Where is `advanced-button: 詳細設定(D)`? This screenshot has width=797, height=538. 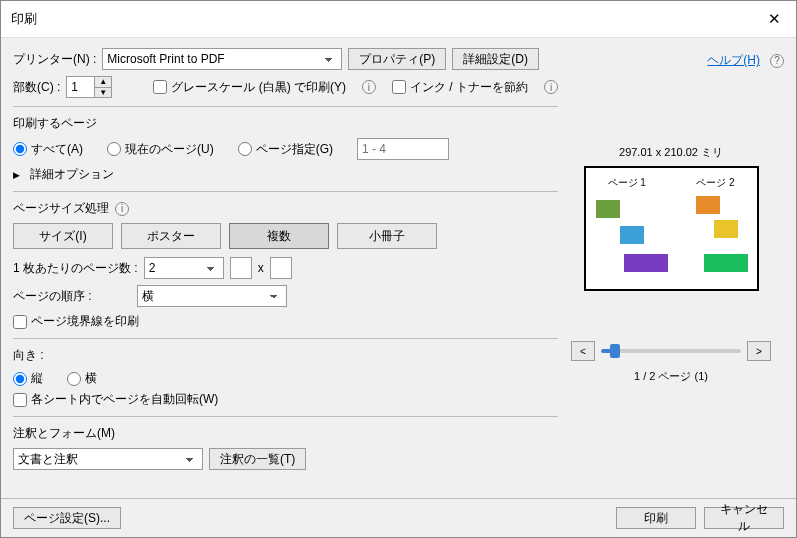 advanced-button: 詳細設定(D) is located at coordinates (496, 59).